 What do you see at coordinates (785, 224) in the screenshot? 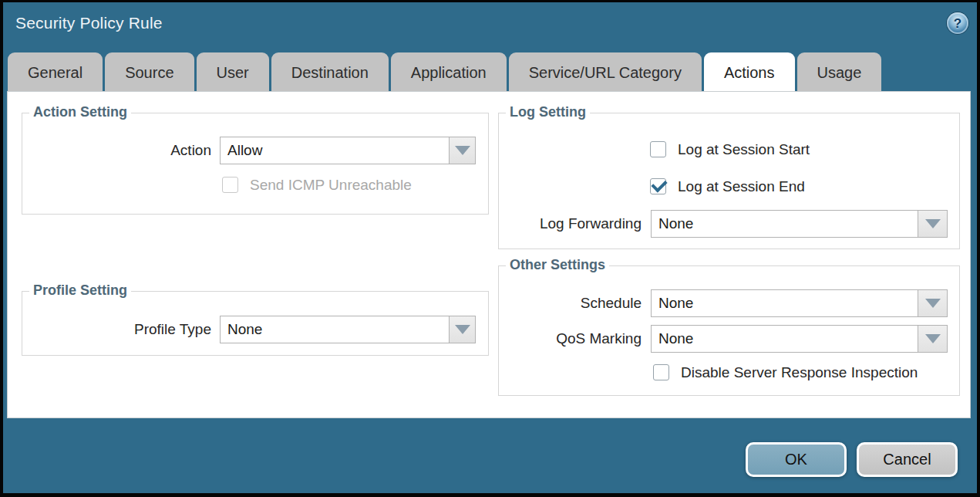
I see `log-forwarding-dropdown-value: None` at bounding box center [785, 224].